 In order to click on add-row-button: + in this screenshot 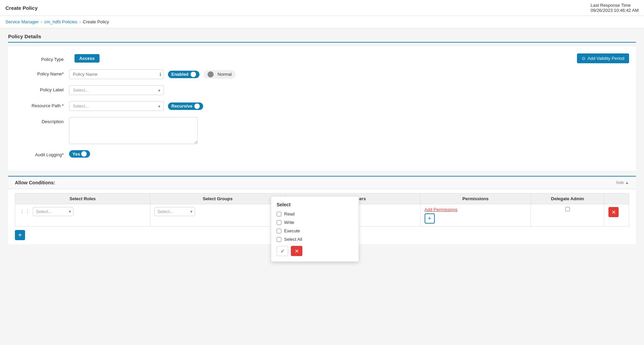, I will do `click(20, 235)`.